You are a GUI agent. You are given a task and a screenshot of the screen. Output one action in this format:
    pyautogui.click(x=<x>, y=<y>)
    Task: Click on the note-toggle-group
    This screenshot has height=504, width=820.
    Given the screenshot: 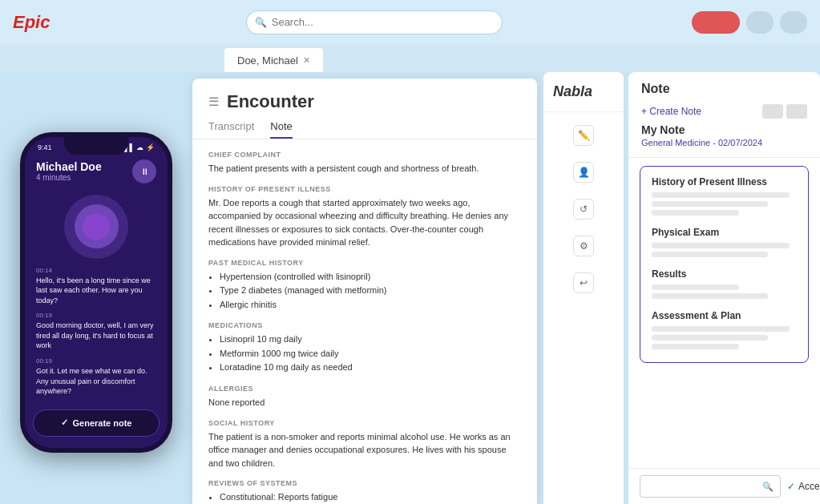 What is the action you would take?
    pyautogui.click(x=785, y=111)
    